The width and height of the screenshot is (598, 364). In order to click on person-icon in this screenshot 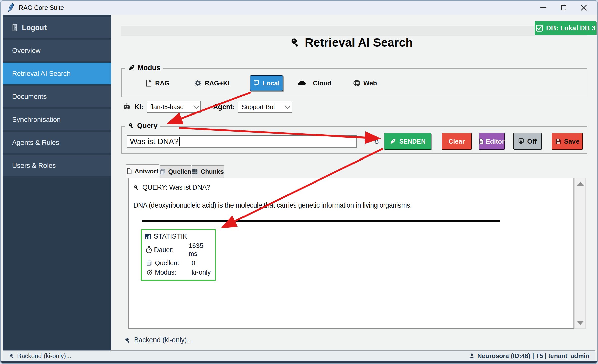, I will do `click(472, 356)`.